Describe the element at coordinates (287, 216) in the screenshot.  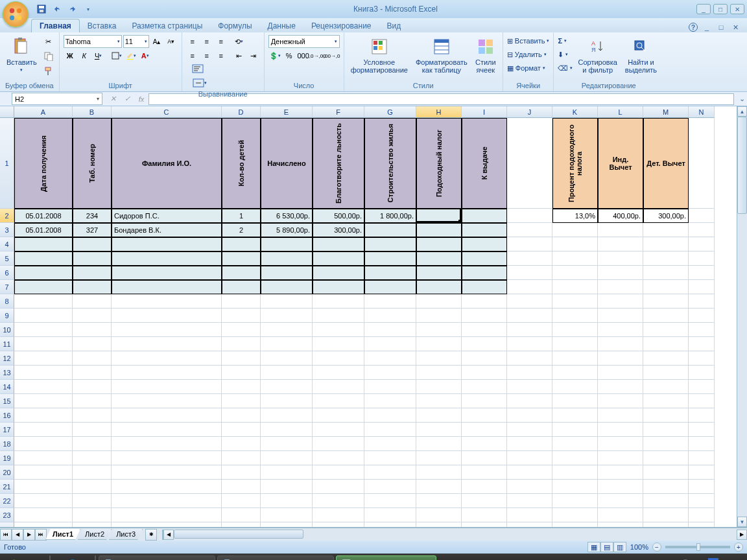
I see `cell-E2: 6 530,00р.` at that location.